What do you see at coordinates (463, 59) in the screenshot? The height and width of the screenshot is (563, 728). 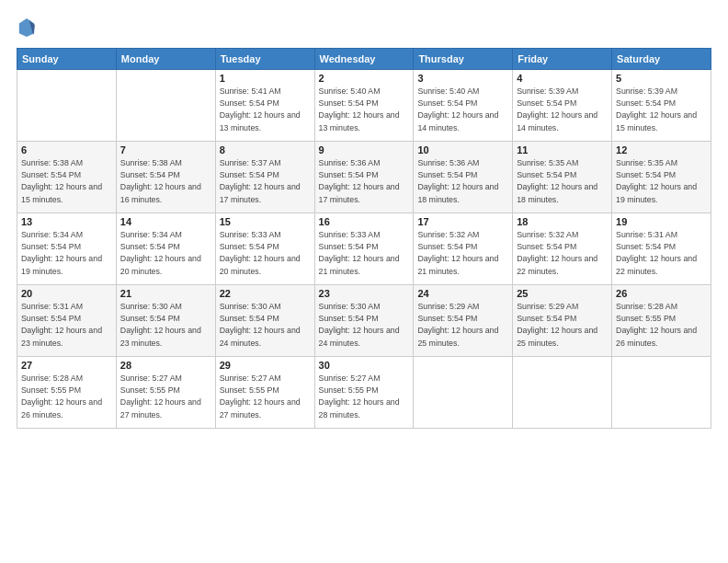 I see `weekday-header-cell: Thursday` at bounding box center [463, 59].